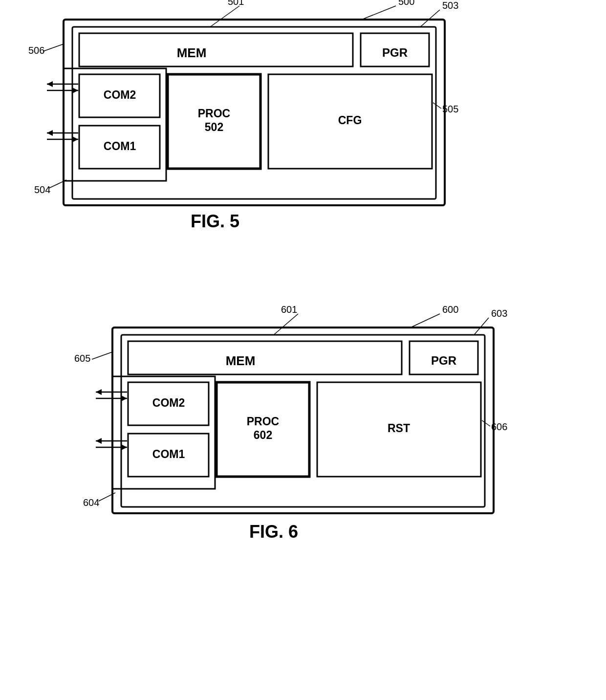 This screenshot has width=606, height=700. I want to click on svg-text: 605, so click(82, 358).